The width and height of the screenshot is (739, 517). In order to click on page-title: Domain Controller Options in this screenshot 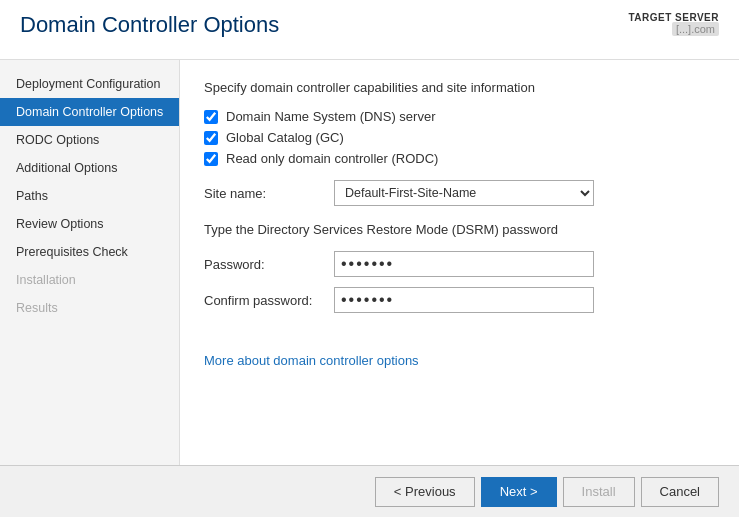, I will do `click(150, 25)`.